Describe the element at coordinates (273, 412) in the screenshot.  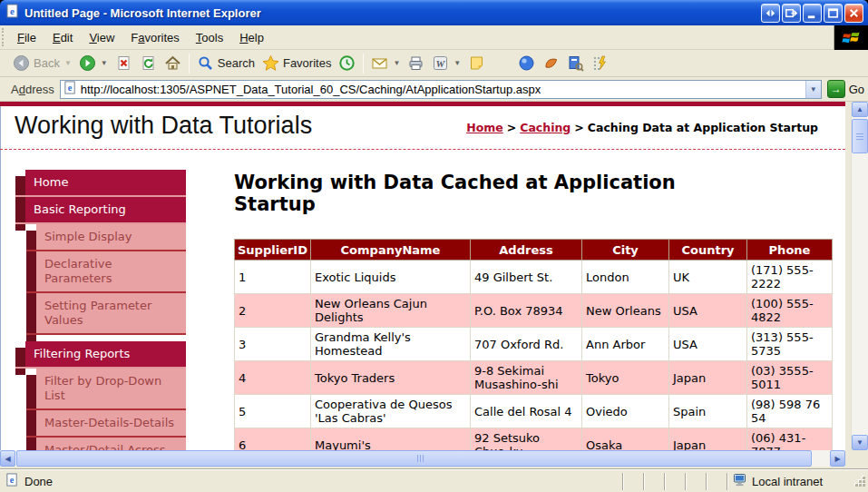
I see `table-cell: 5` at that location.